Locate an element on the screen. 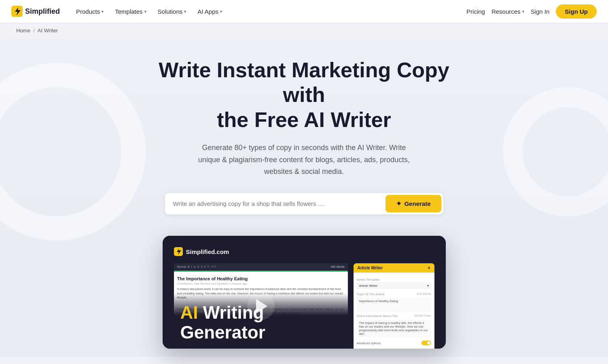 The width and height of the screenshot is (608, 364). article-writer-panel: Article Writer × Select Template Article… is located at coordinates (394, 306).